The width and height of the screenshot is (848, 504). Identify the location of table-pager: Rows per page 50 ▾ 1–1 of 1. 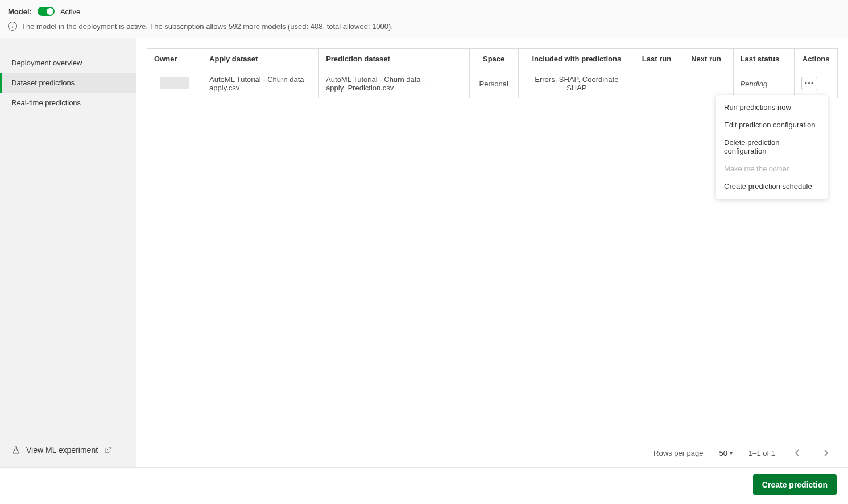
(493, 453).